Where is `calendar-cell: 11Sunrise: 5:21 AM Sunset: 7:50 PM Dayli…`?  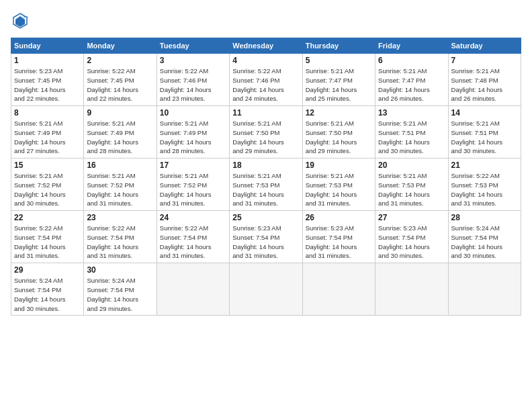 calendar-cell: 11Sunrise: 5:21 AM Sunset: 7:50 PM Dayli… is located at coordinates (266, 132).